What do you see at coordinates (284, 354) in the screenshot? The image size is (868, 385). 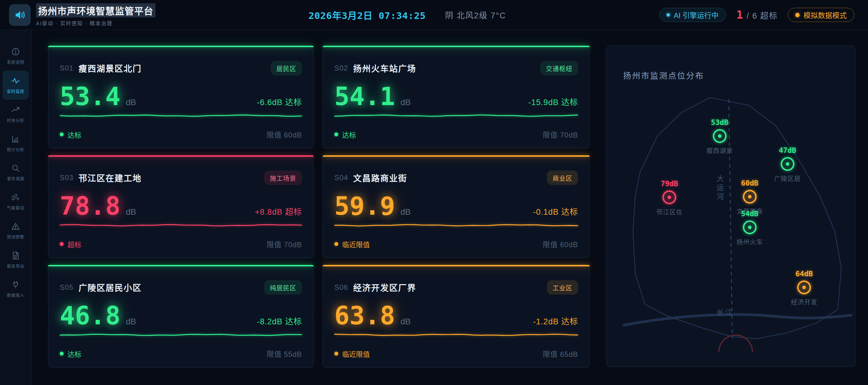 I see `limit-label: 限值 55dB` at bounding box center [284, 354].